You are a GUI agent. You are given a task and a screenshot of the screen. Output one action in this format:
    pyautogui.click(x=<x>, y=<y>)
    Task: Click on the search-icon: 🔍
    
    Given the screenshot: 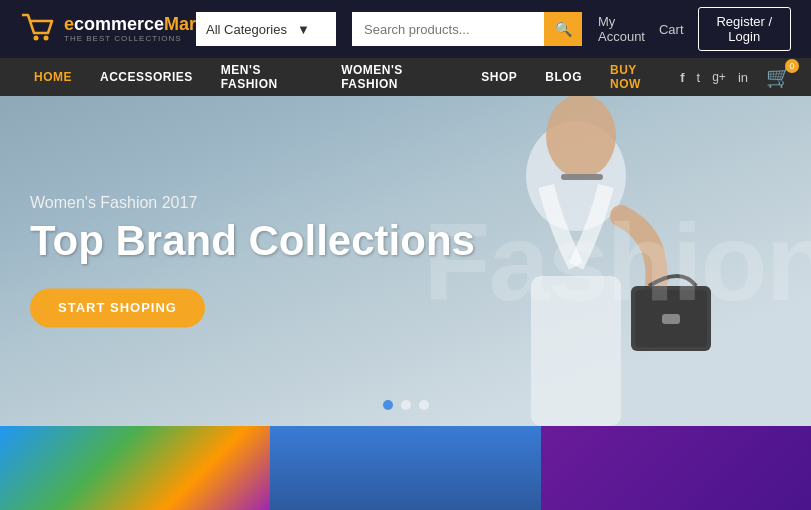 What is the action you would take?
    pyautogui.click(x=564, y=29)
    